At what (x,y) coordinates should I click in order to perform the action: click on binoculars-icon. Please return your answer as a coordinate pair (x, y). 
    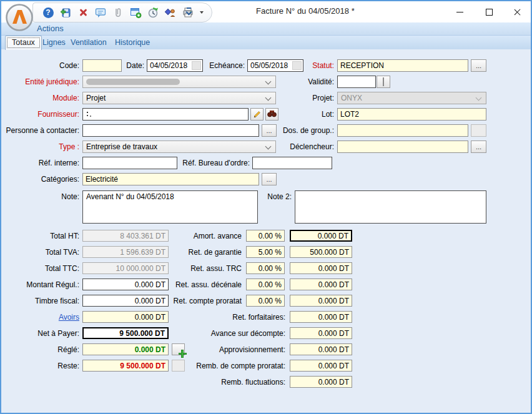
    Looking at the image, I should click on (272, 114).